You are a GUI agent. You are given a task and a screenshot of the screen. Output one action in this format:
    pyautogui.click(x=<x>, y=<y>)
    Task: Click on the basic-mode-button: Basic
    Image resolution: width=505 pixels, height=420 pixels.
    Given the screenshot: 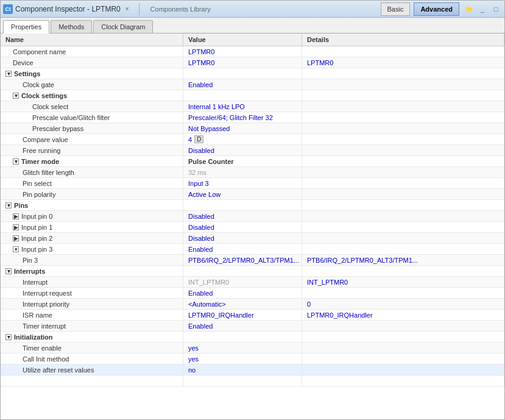 What is the action you would take?
    pyautogui.click(x=396, y=9)
    